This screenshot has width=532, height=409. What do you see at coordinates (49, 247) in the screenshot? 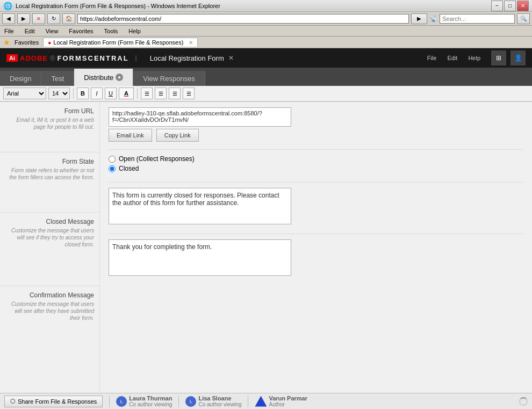
I see `labels-panel: Form URL Email it, IM it, or post it on …` at bounding box center [49, 247].